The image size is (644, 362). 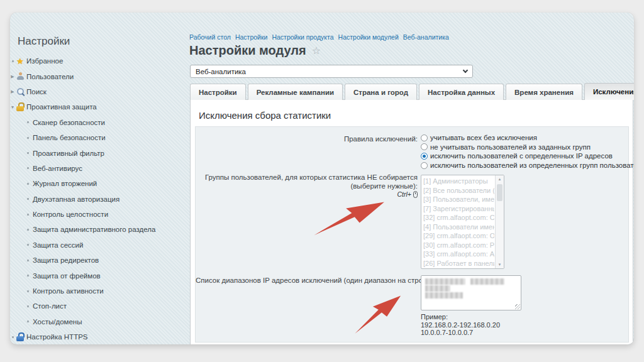 What do you see at coordinates (412, 92) in the screenshot?
I see `tab-strip: НастройкиРекламные кампанииСтрана и горо…` at bounding box center [412, 92].